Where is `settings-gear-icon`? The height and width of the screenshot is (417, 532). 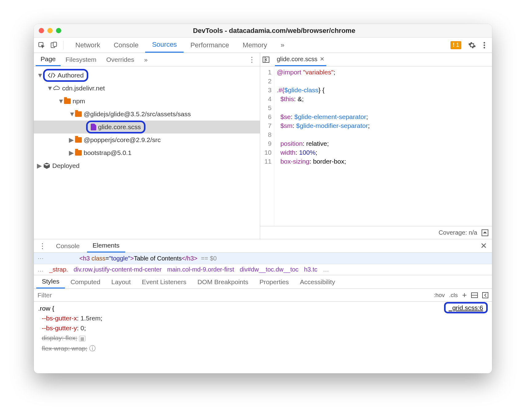 settings-gear-icon is located at coordinates (472, 45).